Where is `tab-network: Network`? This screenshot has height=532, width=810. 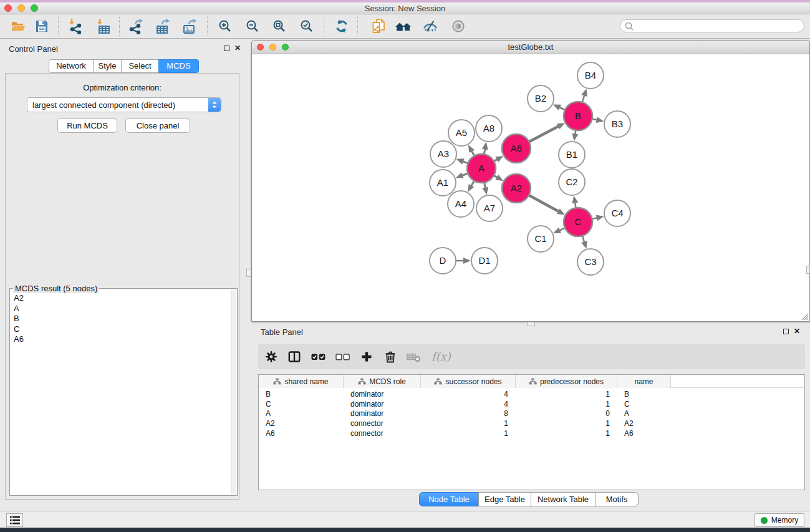
tab-network: Network is located at coordinates (71, 66).